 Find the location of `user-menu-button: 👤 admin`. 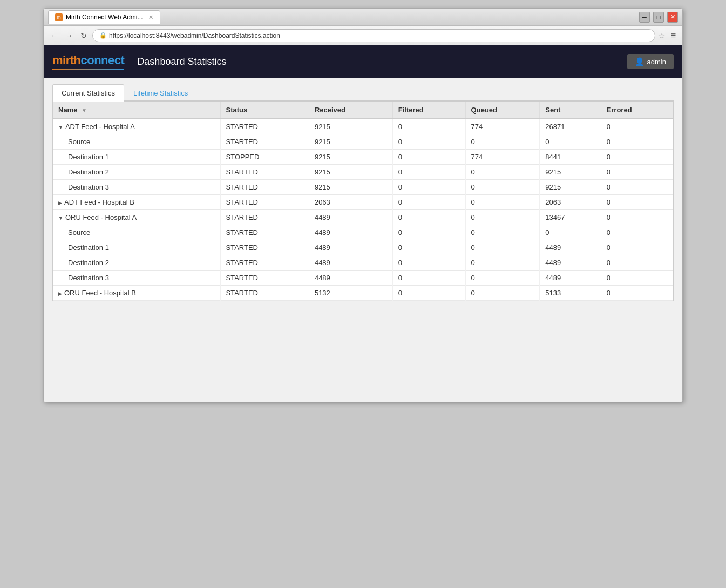

user-menu-button: 👤 admin is located at coordinates (650, 62).